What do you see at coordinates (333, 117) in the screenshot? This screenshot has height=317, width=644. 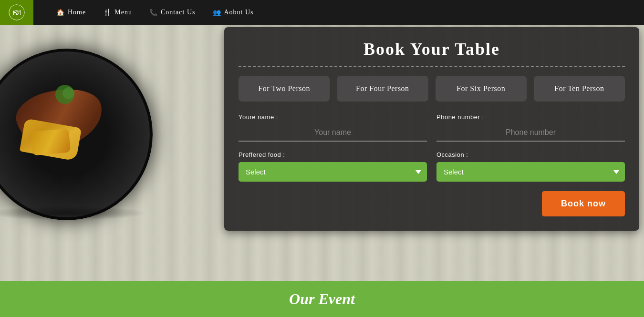 I see `name-label: Youre name :` at bounding box center [333, 117].